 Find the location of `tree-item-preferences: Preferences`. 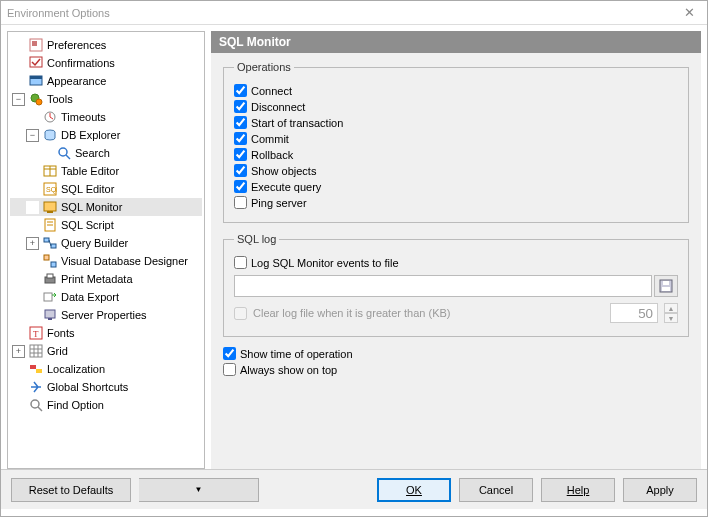

tree-item-preferences: Preferences is located at coordinates (106, 45).